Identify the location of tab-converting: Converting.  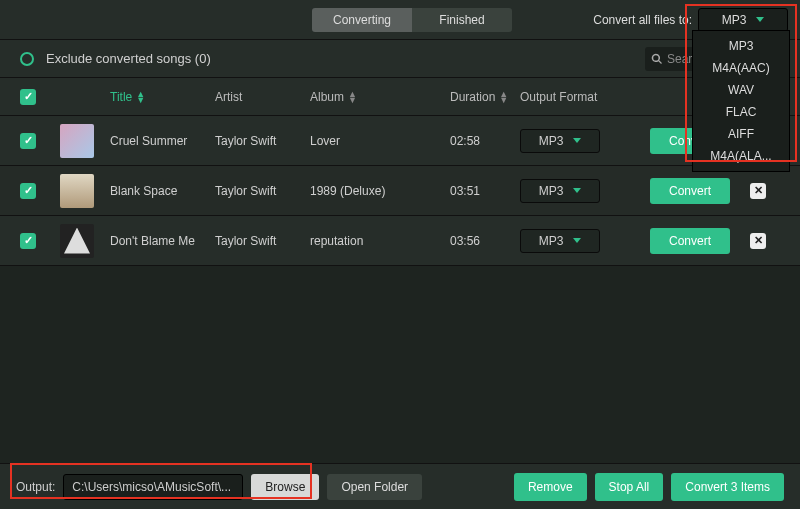
(362, 20).